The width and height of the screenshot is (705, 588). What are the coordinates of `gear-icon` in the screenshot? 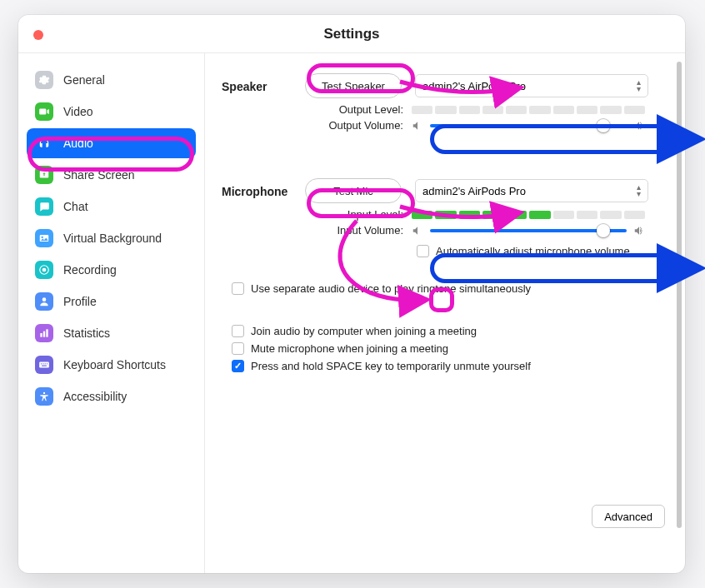 It's located at (44, 80).